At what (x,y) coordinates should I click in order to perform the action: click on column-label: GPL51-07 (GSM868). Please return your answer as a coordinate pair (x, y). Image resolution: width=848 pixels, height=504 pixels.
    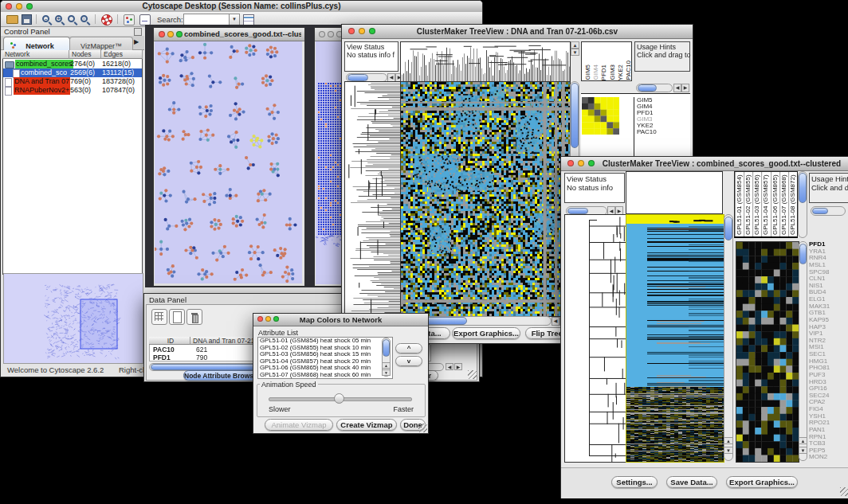
    Looking at the image, I should click on (784, 204).